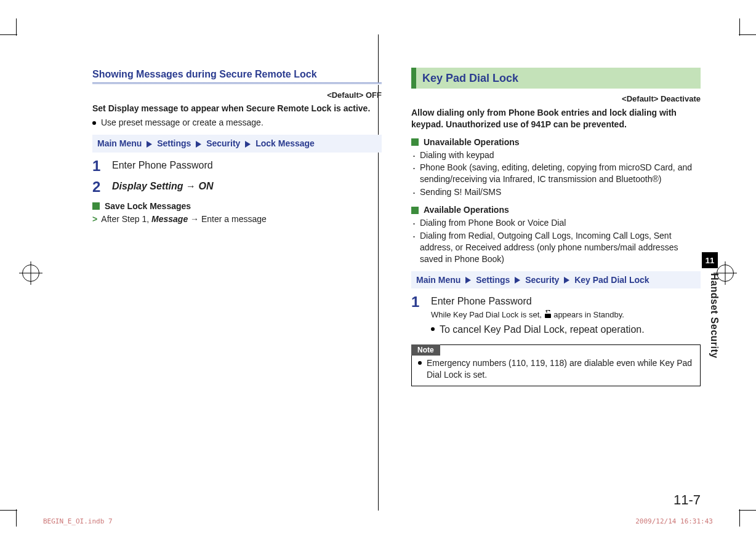 This screenshot has width=756, height=545. I want to click on note-tag: Note, so click(426, 350).